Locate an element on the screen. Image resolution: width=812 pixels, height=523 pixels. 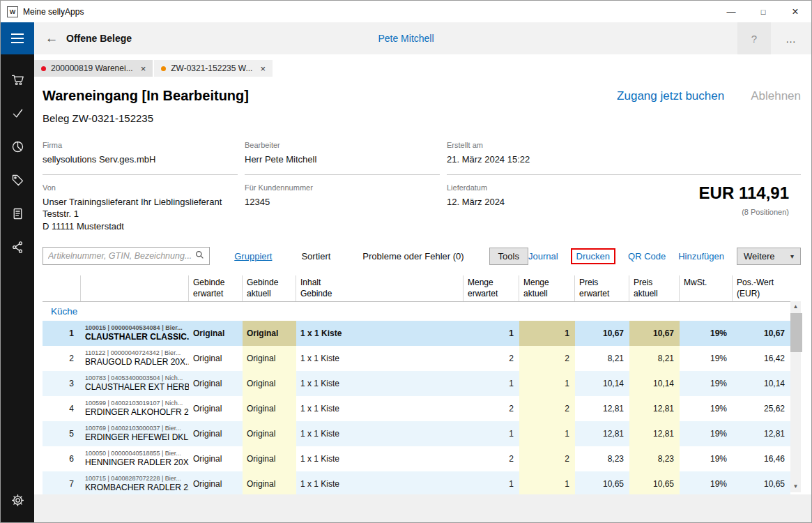
tab-wareneingang-200000819: 200000819 Warenei... × is located at coordinates (93, 68).